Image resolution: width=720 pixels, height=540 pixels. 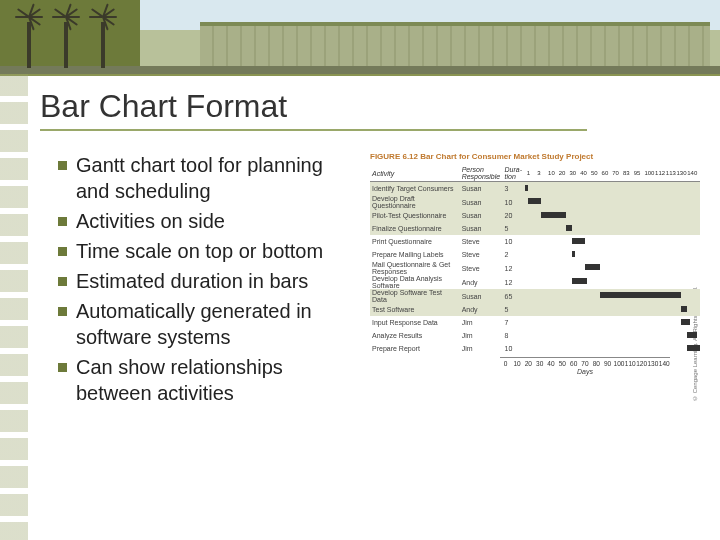 What do you see at coordinates (584, 364) in the screenshot?
I see `axis-tick: 70` at bounding box center [584, 364].